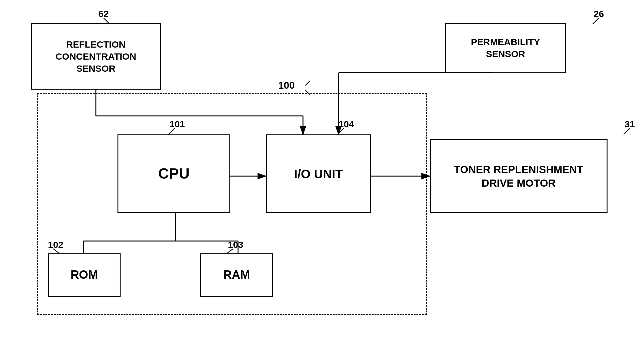  I want to click on permeability-sensor-label: PERMEABILITY SENSOR, so click(505, 48).